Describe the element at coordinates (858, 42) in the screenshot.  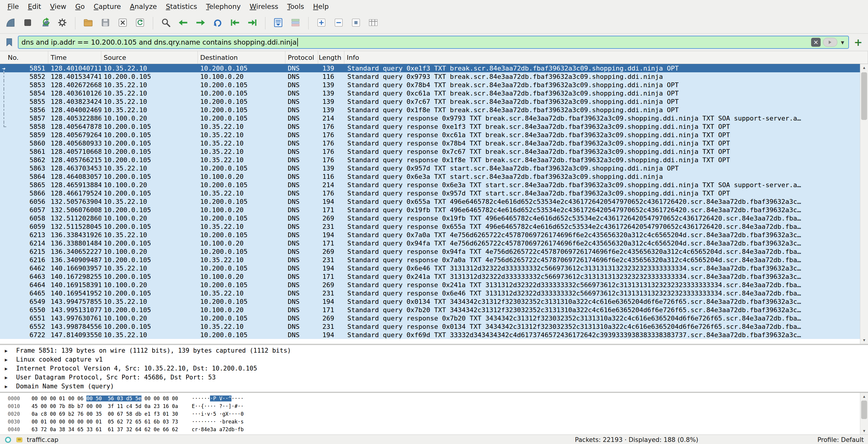
I see `filter-add-button: +` at that location.